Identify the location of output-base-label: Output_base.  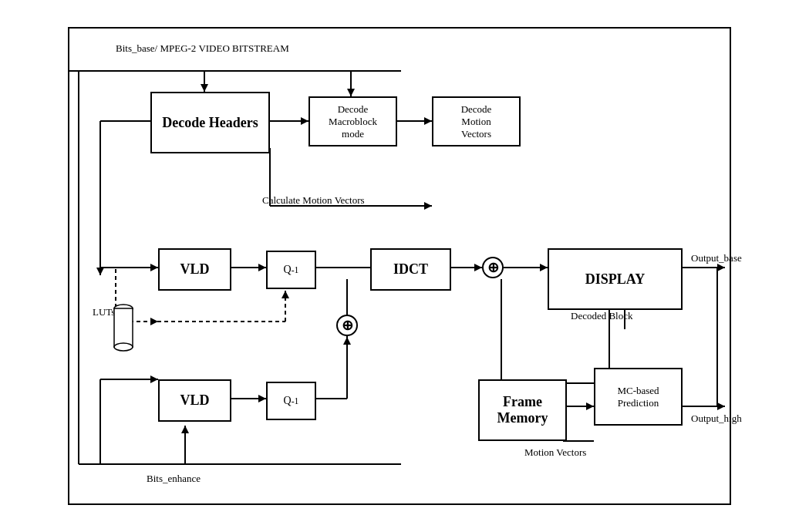
(716, 258).